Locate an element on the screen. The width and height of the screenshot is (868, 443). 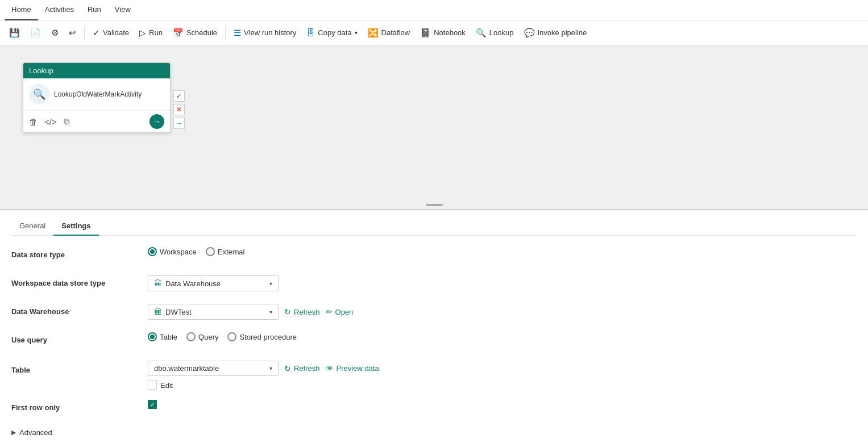
dataflow-button: 🔀 Dataflow is located at coordinates (389, 33).